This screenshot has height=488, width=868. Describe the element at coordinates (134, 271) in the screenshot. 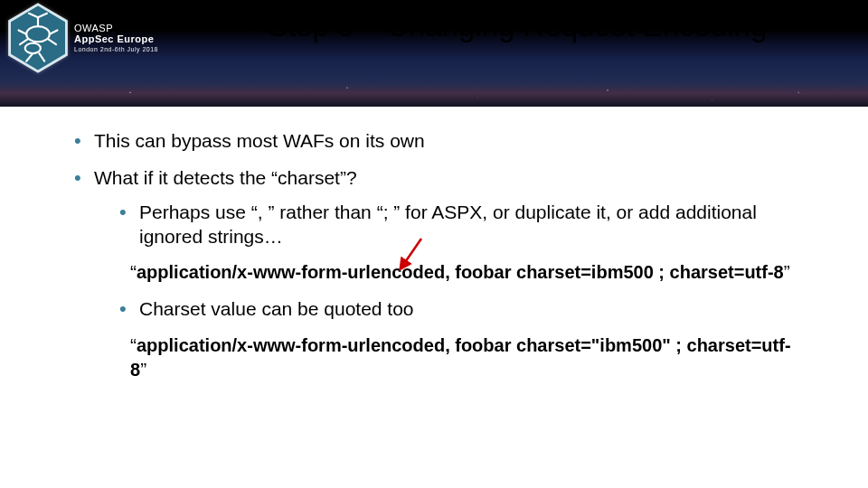

I see `open-quote: “` at that location.